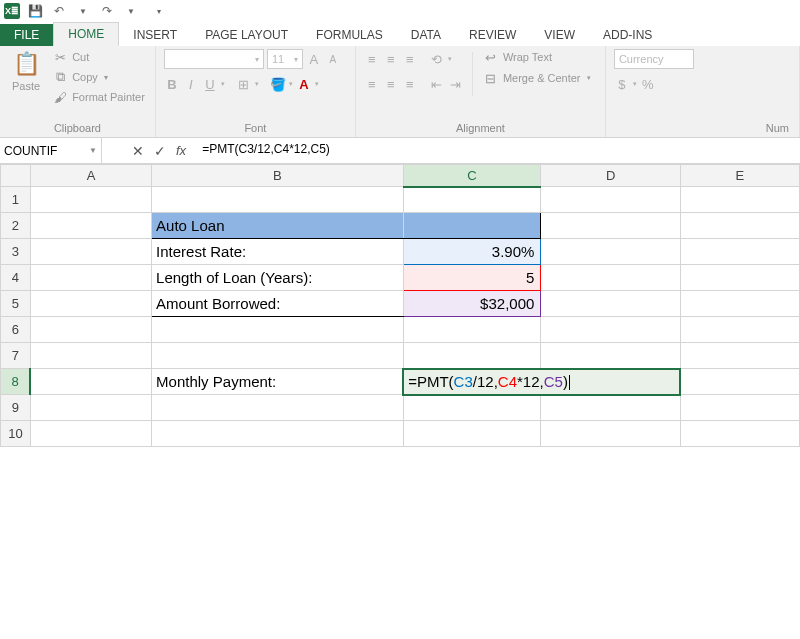 This screenshot has width=800, height=639. Describe the element at coordinates (285, 59) in the screenshot. I see `font-size-combo: 11▾` at that location.